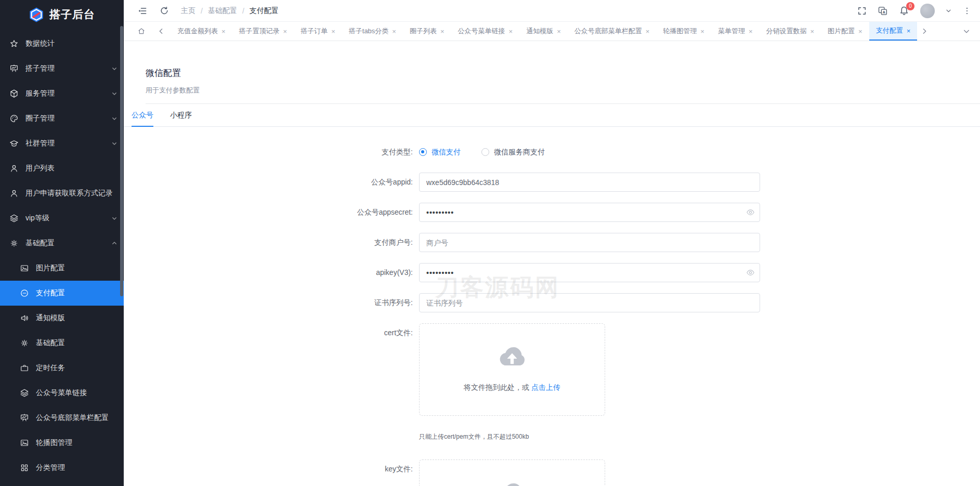 Image resolution: width=980 pixels, height=486 pixels. I want to click on open-tabs: 充值金额列表 搭子置顶记录 搭子订单 搭子tabs分类 圈子列表 公众号菜单链接…, so click(544, 31).